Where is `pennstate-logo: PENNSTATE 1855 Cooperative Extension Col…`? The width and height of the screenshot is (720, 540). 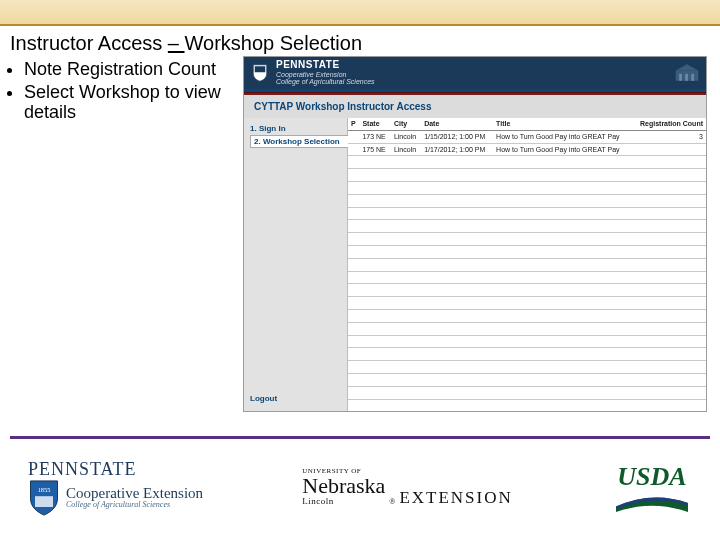
pennstate-logo: PENNSTATE 1855 Cooperative Extension Col… is located at coordinates (116, 488).